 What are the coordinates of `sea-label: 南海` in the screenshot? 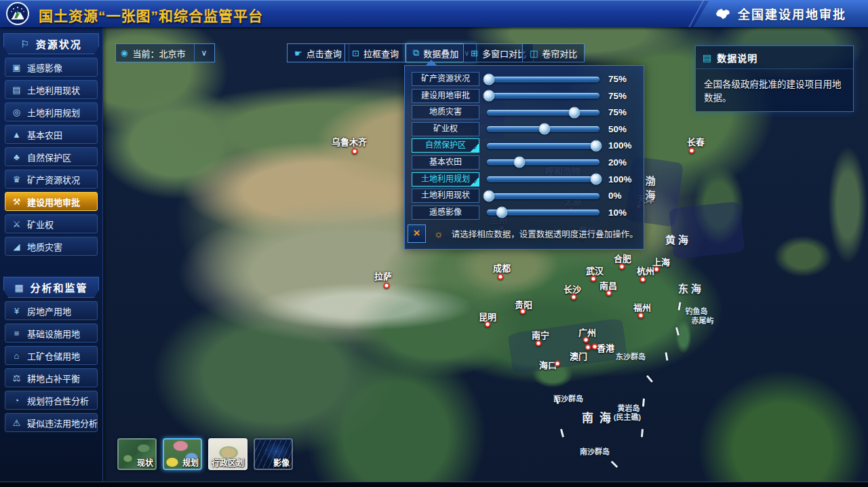 It's located at (599, 416).